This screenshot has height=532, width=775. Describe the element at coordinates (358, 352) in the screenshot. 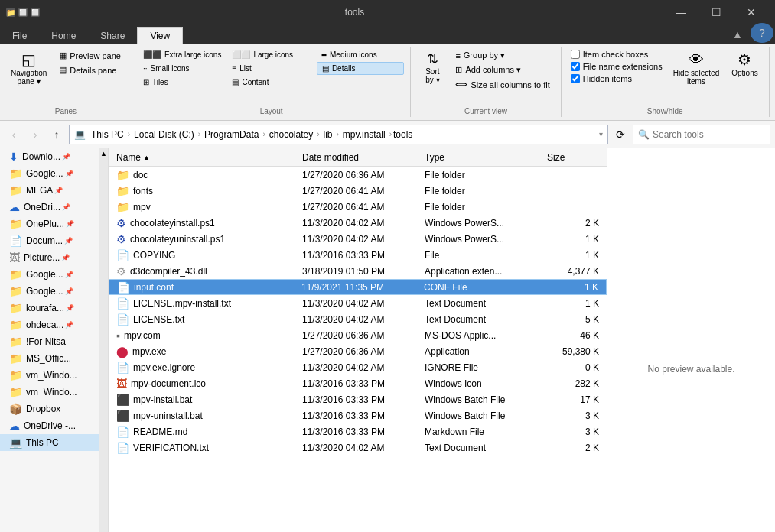

I see `file-row: ⬤mpv.exe 1/27/2020 06:36 AM Application …` at that location.